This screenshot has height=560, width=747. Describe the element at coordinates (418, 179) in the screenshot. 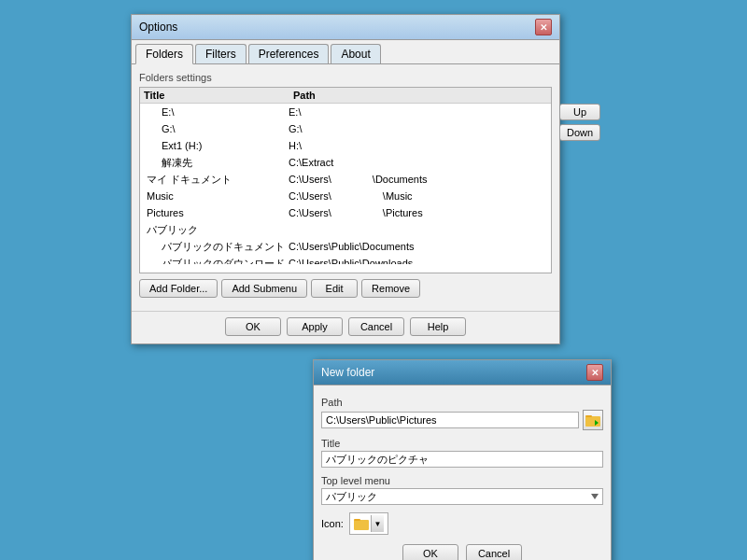

I see `item-path: C:\Users\ \Documents` at that location.